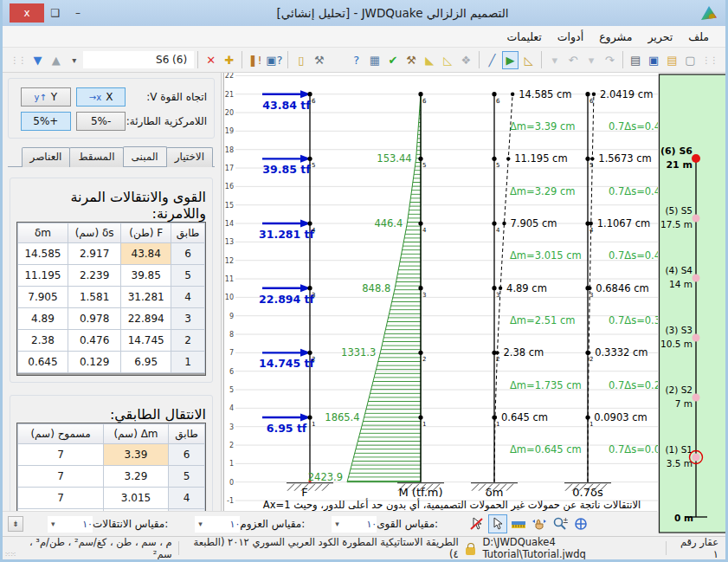 Image resolution: width=728 pixels, height=562 pixels. I want to click on table-row: 431.2811.5817.905, so click(112, 298).